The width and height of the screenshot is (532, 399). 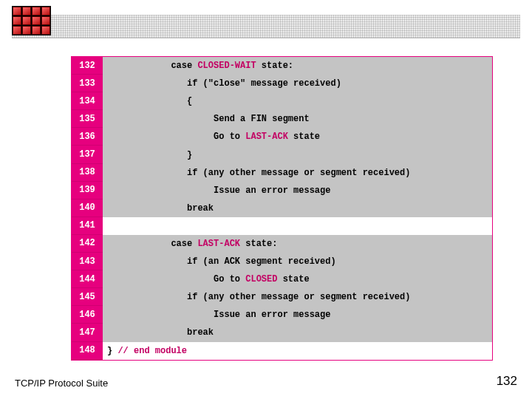 What do you see at coordinates (282, 83) in the screenshot?
I see `code-row: 133 if ("close" message received)` at bounding box center [282, 83].